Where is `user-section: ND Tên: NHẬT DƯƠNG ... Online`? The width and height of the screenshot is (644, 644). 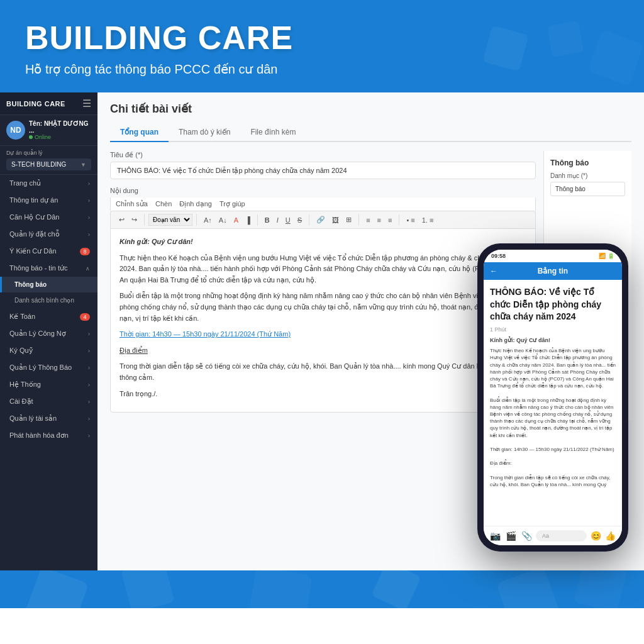 user-section: ND Tên: NHẬT DƯƠNG ... Online is located at coordinates (49, 131).